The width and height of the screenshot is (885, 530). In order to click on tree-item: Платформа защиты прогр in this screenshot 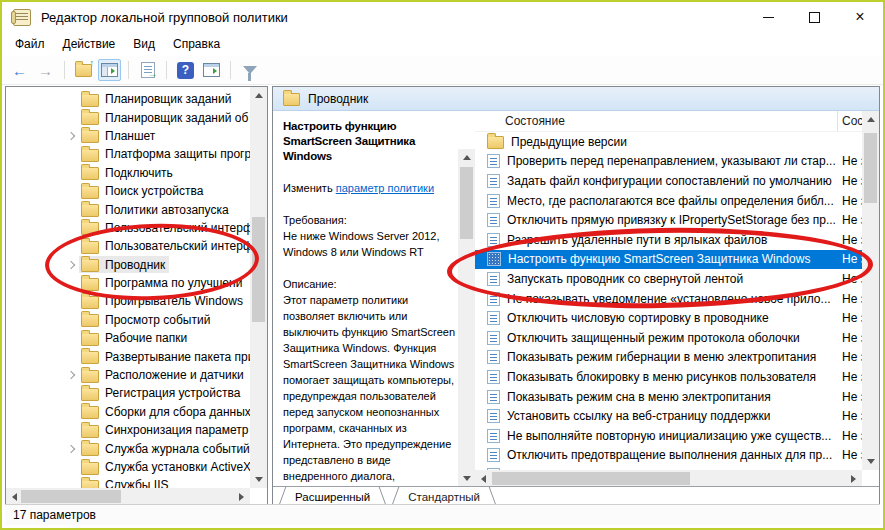, I will do `click(128, 154)`.